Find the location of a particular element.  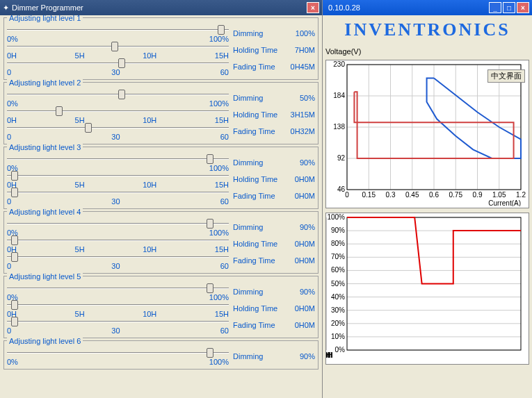

group-legend: Adjusting light level 1 is located at coordinates (45, 19).